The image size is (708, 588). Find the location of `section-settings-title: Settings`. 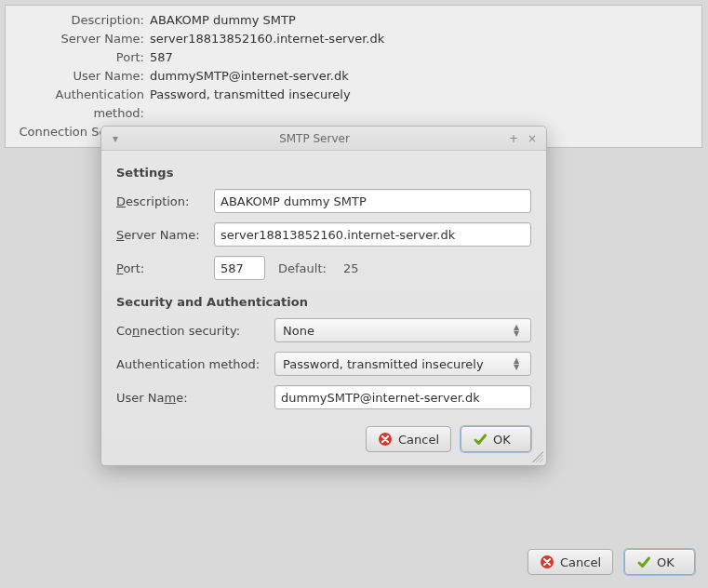

section-settings-title: Settings is located at coordinates (324, 173).